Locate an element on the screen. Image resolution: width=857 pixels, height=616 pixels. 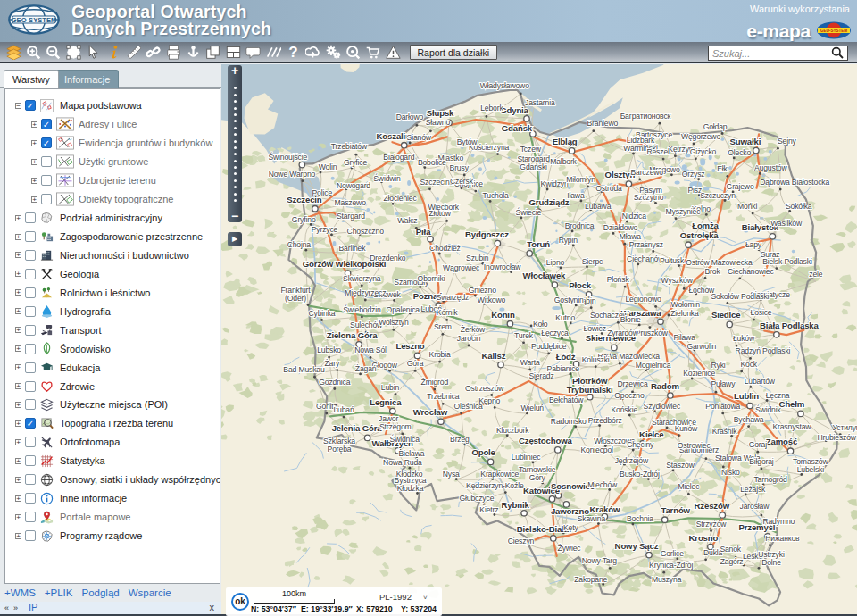
svg-text: Płock is located at coordinates (580, 286).